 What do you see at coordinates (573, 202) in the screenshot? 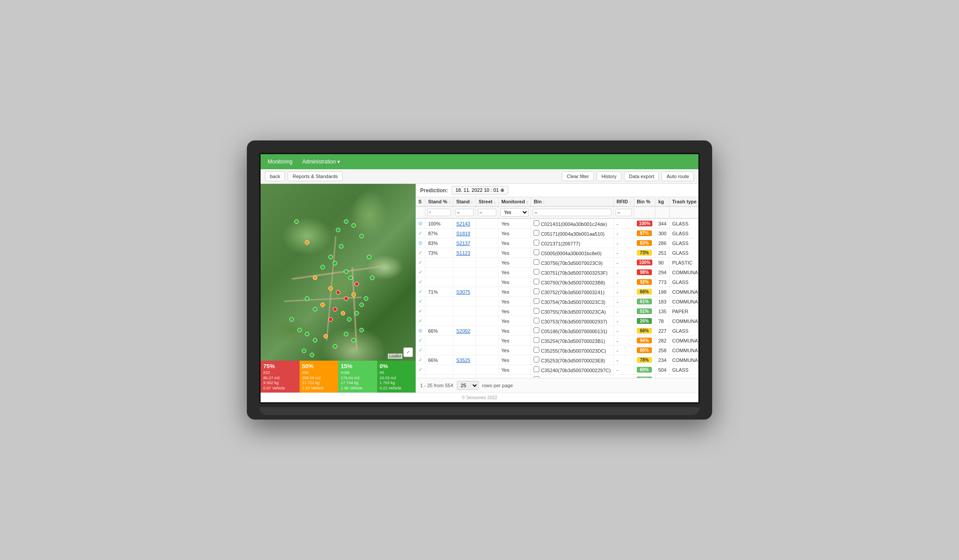
I see `th-bin: Bin` at bounding box center [573, 202].